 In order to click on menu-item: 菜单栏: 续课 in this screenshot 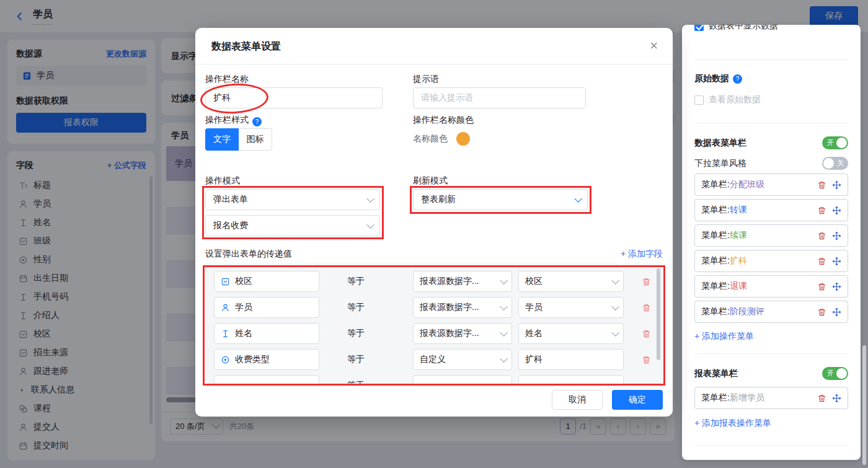, I will do `click(771, 236)`.